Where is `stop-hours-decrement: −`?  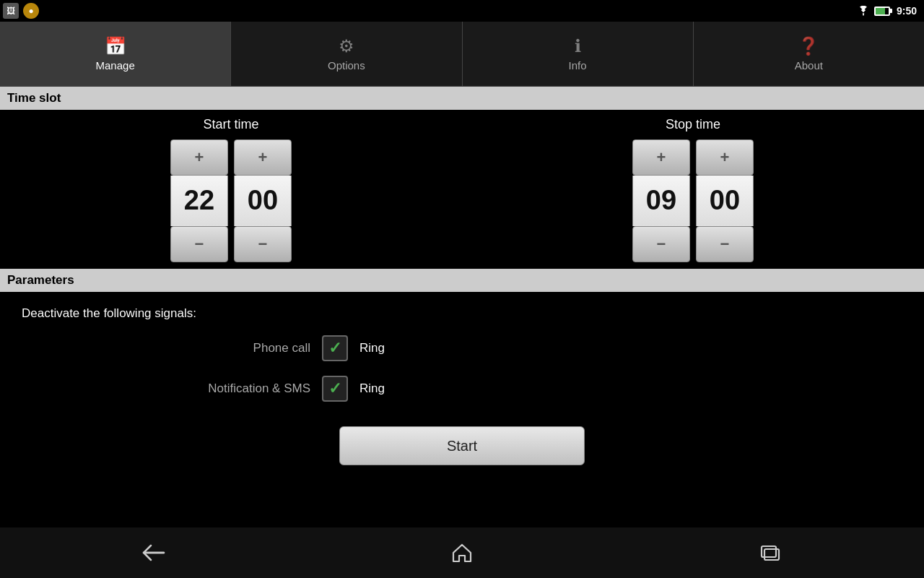
stop-hours-decrement: − is located at coordinates (661, 244).